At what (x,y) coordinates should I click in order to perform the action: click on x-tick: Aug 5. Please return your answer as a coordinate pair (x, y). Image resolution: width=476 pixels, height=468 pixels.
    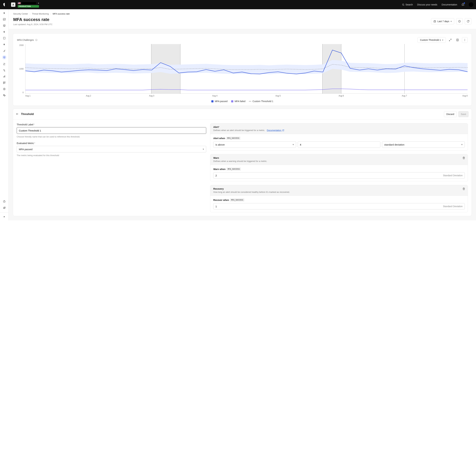
    Looking at the image, I should click on (278, 96).